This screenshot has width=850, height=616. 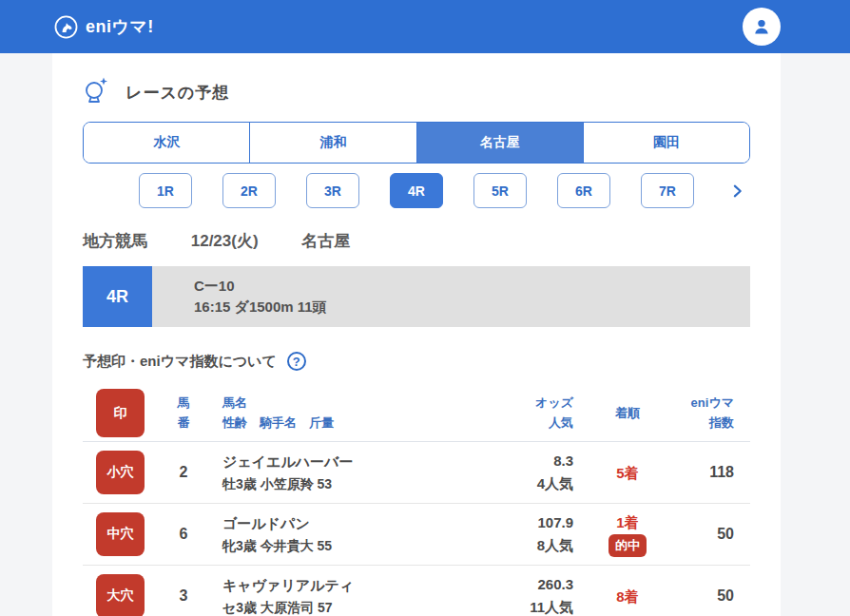 I want to click on mark-badge: 小穴, so click(x=120, y=472).